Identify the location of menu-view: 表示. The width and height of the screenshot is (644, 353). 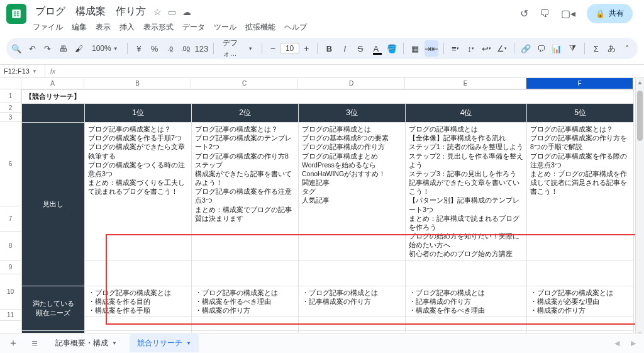
(103, 28).